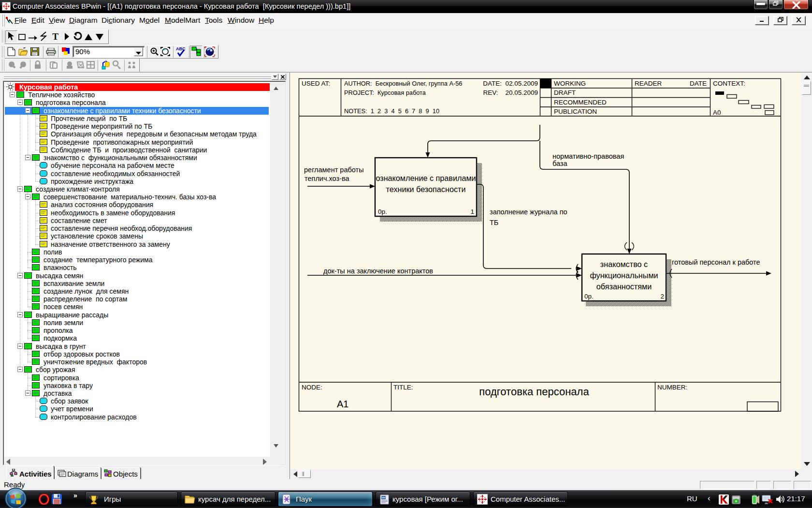  What do you see at coordinates (510, 93) in the screenshot?
I see `svg-text: REV: 20.05.2009` at bounding box center [510, 93].